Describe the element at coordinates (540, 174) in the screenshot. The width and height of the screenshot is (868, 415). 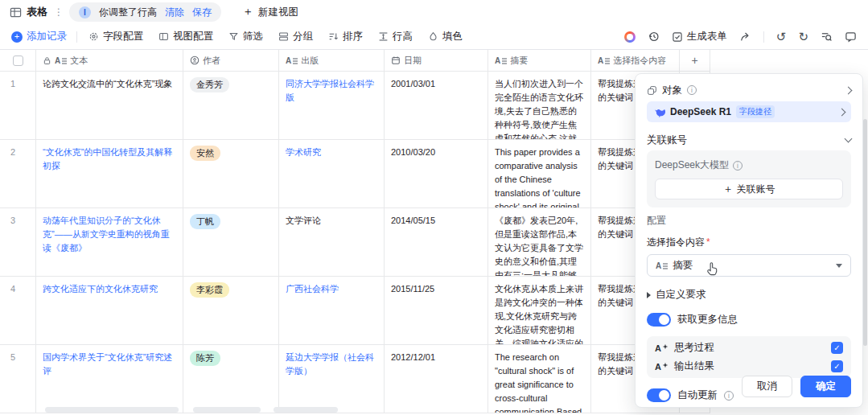
I see `cell-abstract: This paper provides a comparative analys…` at that location.